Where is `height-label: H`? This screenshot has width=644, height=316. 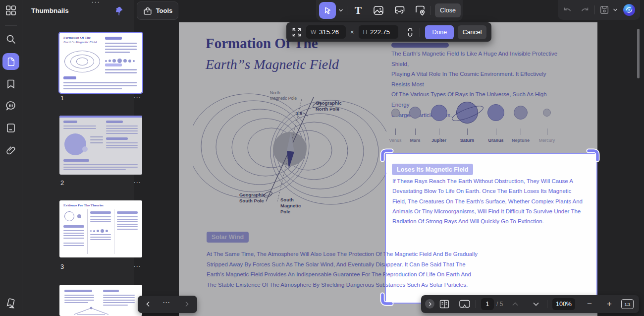
height-label: H is located at coordinates (366, 32).